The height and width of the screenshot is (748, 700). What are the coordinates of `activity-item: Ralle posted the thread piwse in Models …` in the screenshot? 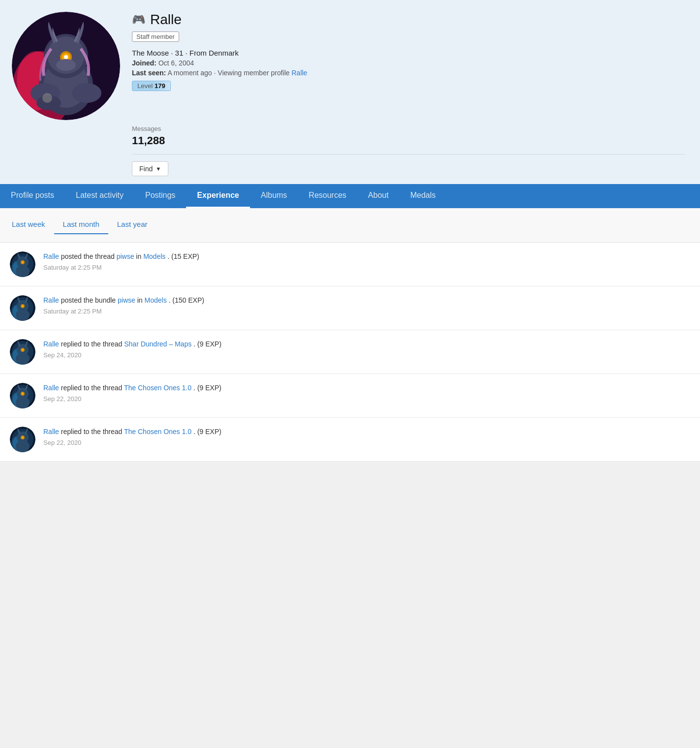 It's located at (350, 265).